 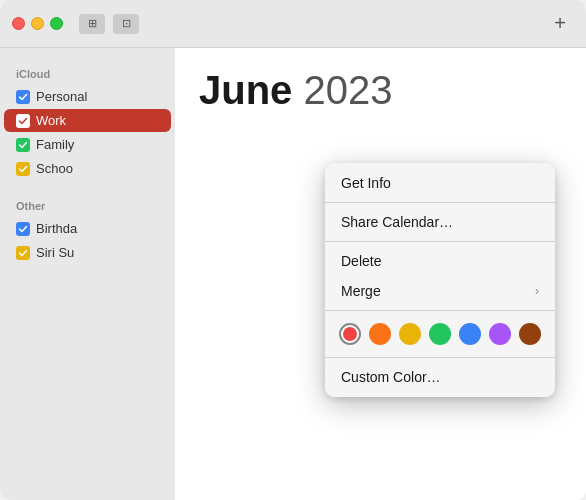 I want to click on icloud-section-label: iCloud, so click(x=88, y=72).